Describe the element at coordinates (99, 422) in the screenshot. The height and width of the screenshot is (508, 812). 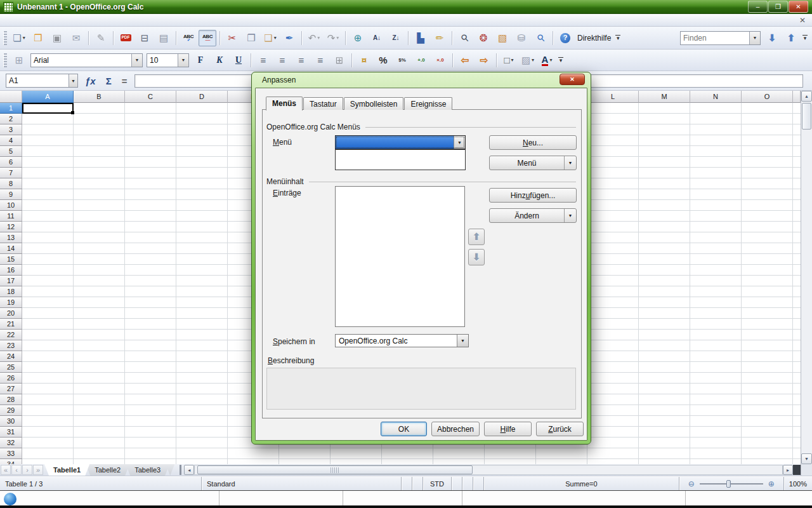
I see `cell-B30` at that location.